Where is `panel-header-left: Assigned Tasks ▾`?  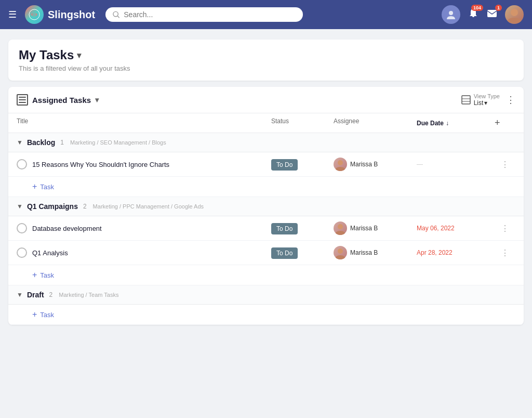
panel-header-left: Assigned Tasks ▾ is located at coordinates (58, 100).